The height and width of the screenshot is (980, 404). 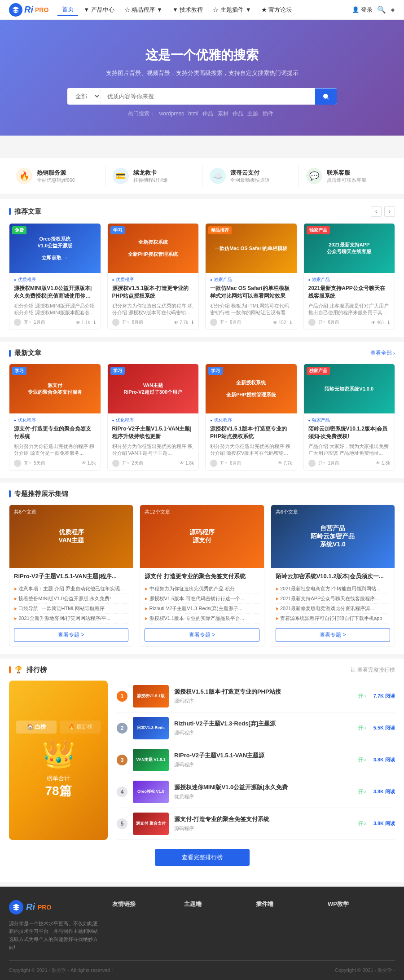 What do you see at coordinates (55, 277) in the screenshot?
I see `article-card: Oreo授权系统V1.0公益开源版立即获取 → 免费 优质程序 源授权MINI版…` at bounding box center [55, 277].